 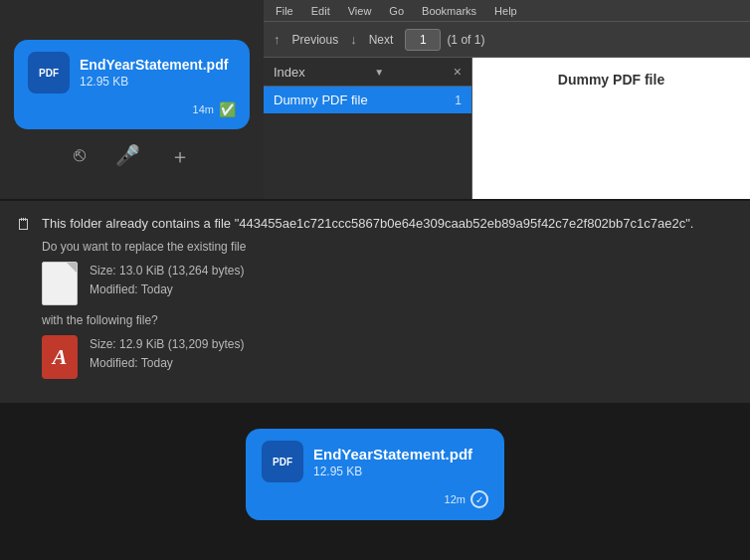 What do you see at coordinates (289, 72) in the screenshot?
I see `index-title: Index` at bounding box center [289, 72].